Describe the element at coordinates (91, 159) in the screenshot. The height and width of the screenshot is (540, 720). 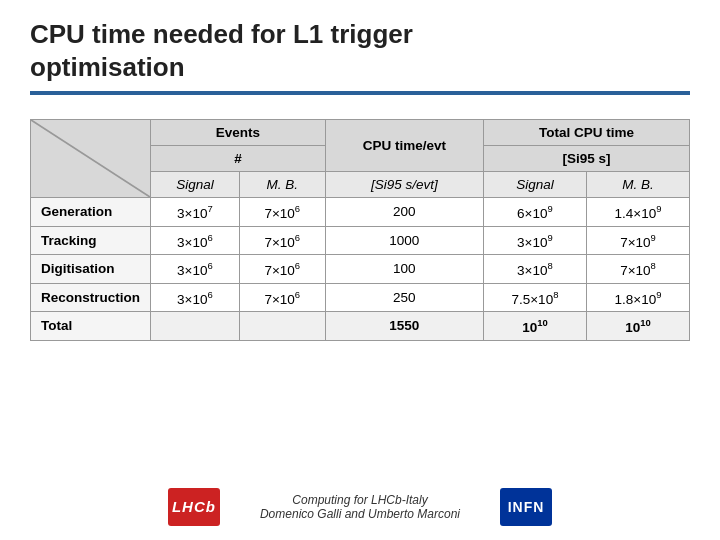
I see `diagonal-header-cell` at that location.